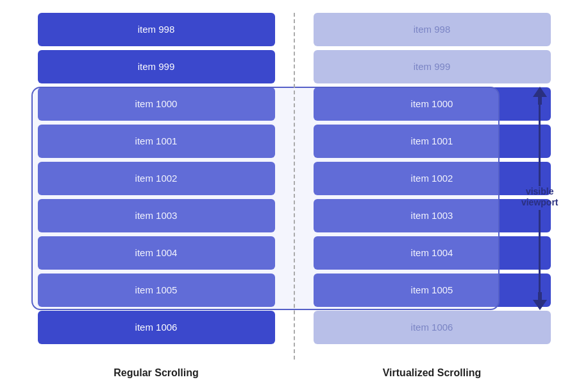 This screenshot has width=588, height=391. I want to click on arrow-up-icon, so click(540, 96).